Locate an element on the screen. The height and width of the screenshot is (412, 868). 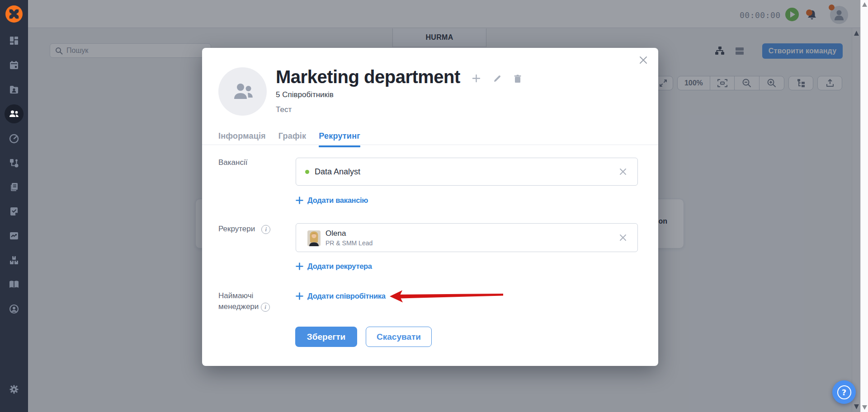
vacancy-item: Data Analyst is located at coordinates (467, 172).